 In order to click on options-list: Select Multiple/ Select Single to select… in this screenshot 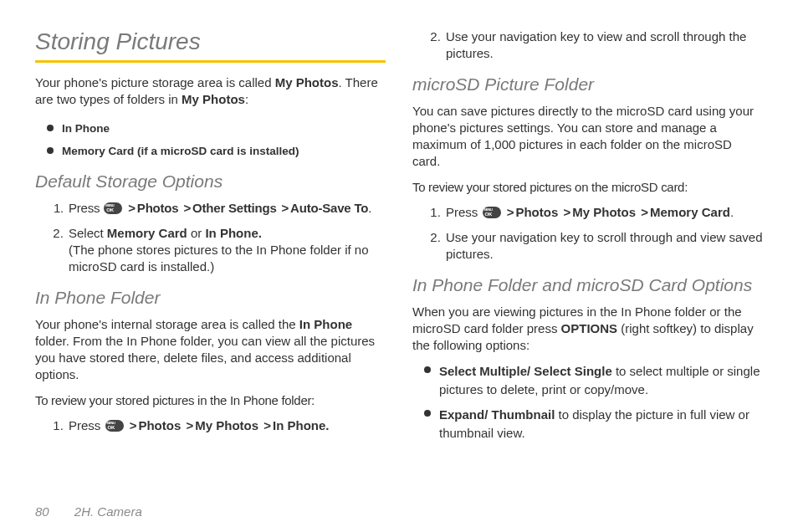, I will do `click(587, 402)`.